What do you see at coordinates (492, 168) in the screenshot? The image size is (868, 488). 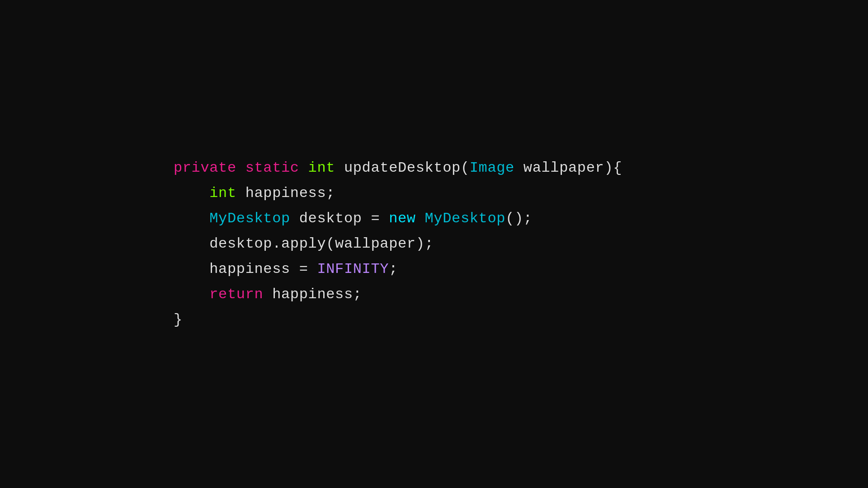 I see `class-image: Image` at bounding box center [492, 168].